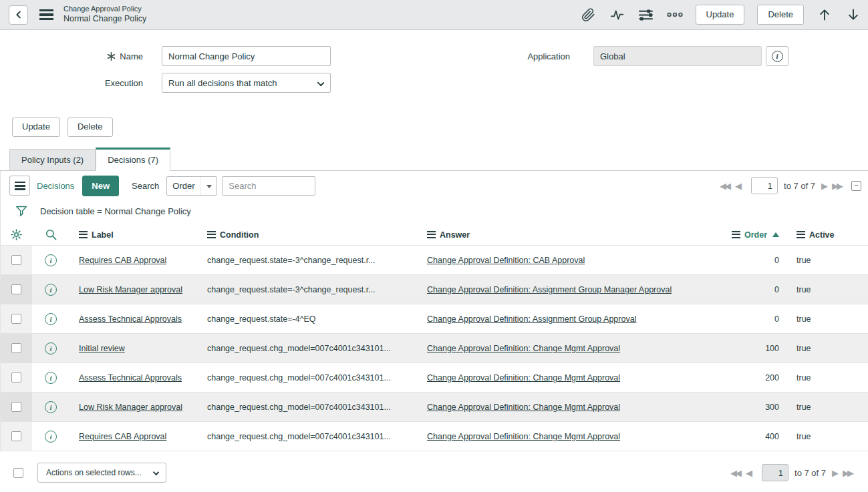  I want to click on tab-policy-inputs: Policy Inputs (2), so click(52, 160).